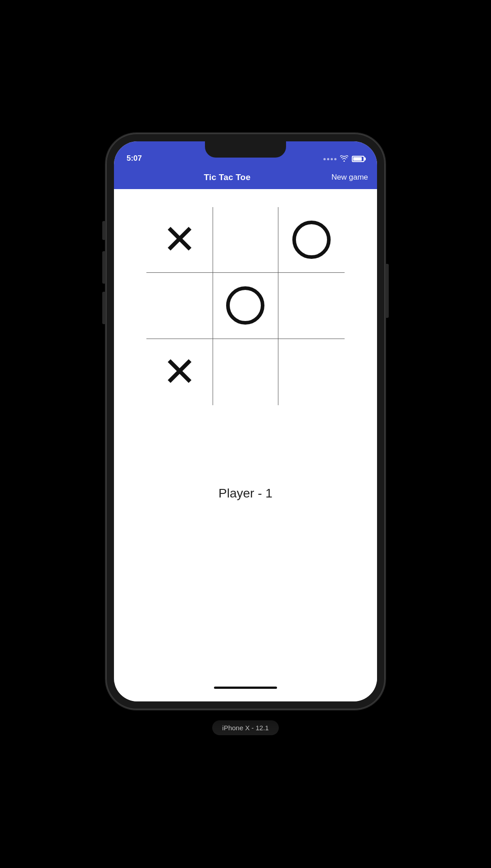  I want to click on app-title: Tic Tac Toe, so click(227, 177).